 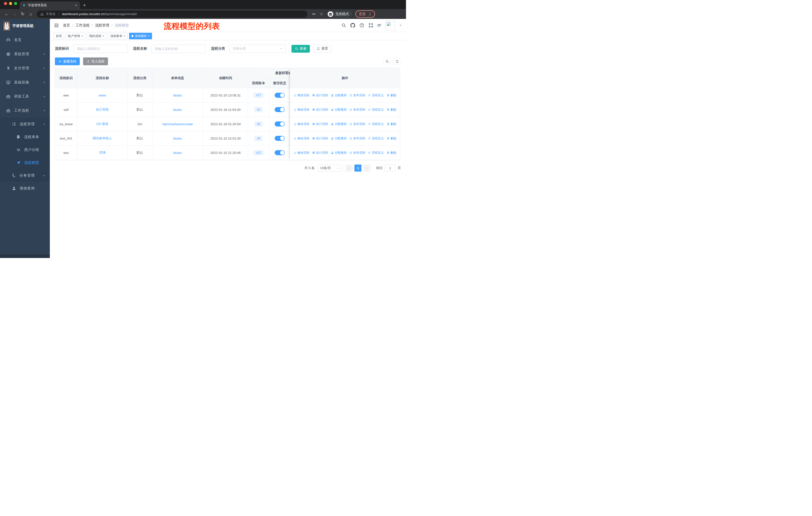 I want to click on close-tab-icon: ×, so click(x=76, y=5).